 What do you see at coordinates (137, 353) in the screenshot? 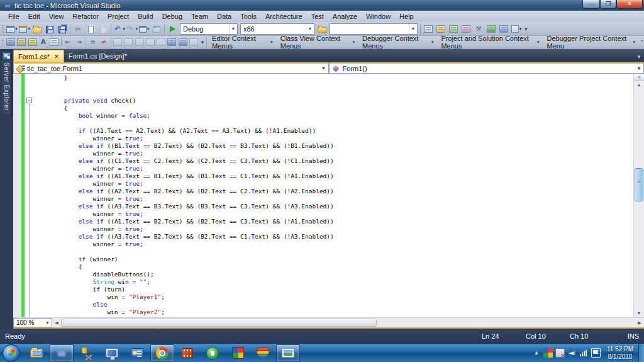
I see `taskbar-control-panel-icon` at bounding box center [137, 353].